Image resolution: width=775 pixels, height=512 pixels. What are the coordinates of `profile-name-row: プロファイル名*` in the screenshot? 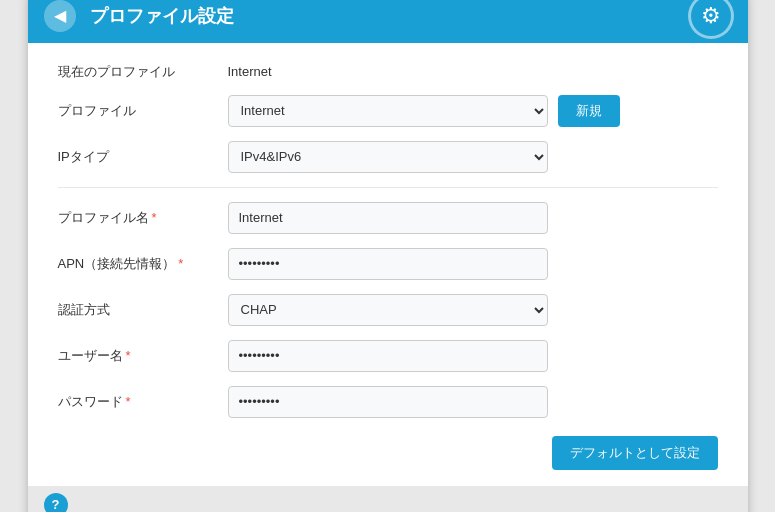 It's located at (388, 218).